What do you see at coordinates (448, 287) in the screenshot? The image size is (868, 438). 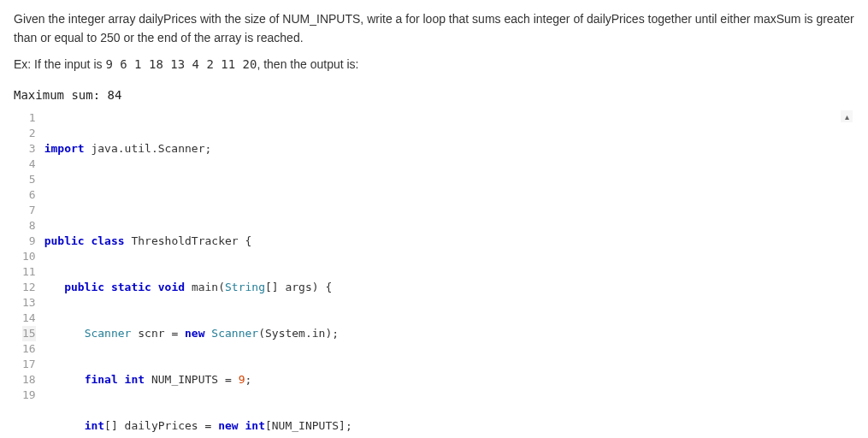 I see `code-line: public static void main(String[] args) {` at bounding box center [448, 287].